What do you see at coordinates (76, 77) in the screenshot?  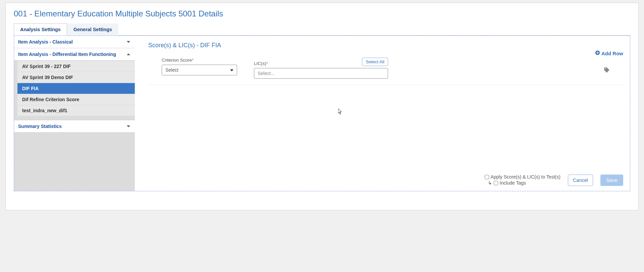 I see `sidebar-item-av-sprint-39-demo-dif: AV Sprint 39 Demo DIF` at bounding box center [76, 77].